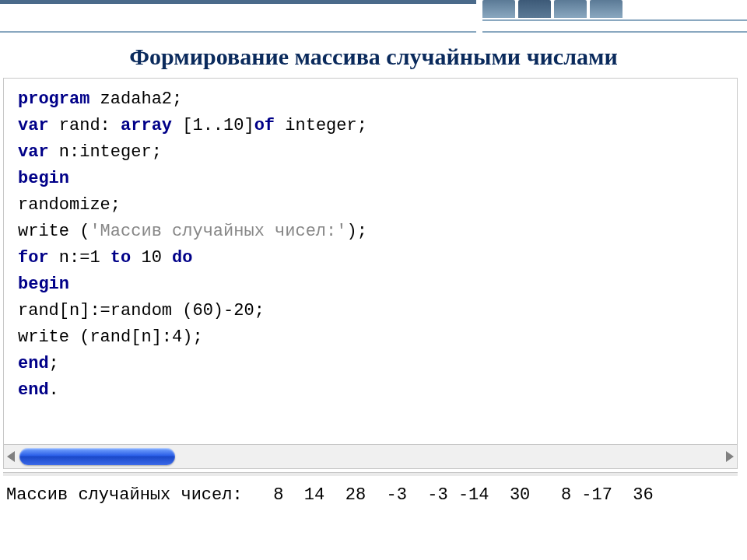  Describe the element at coordinates (106, 152) in the screenshot. I see `code-text: n:integer;` at that location.